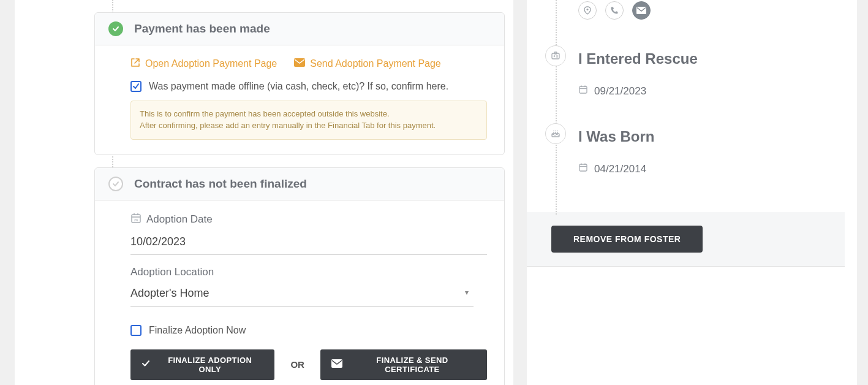  What do you see at coordinates (309, 114) in the screenshot?
I see `info-line-1: This is to confirm the payment has been …` at bounding box center [309, 114].